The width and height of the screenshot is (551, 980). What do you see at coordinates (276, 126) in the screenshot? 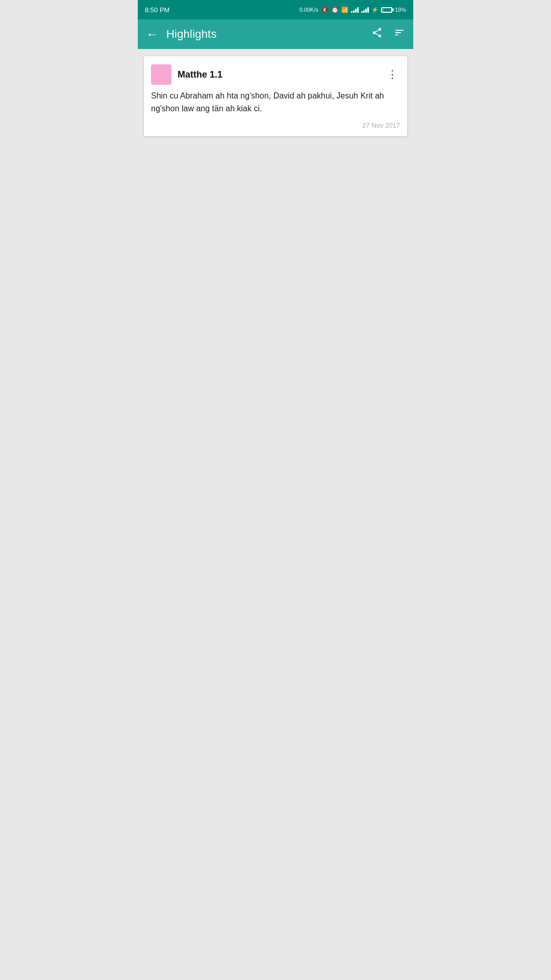
I see `card-date: 27 Nov 2017` at bounding box center [276, 126].